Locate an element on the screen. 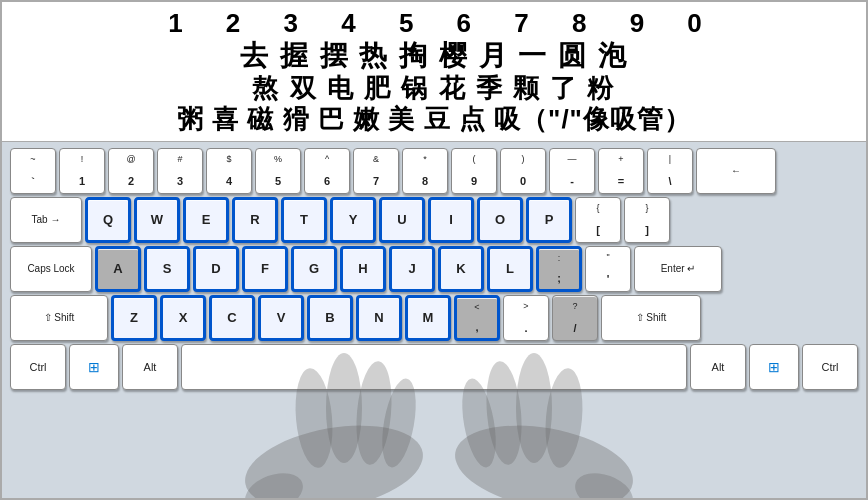 The height and width of the screenshot is (500, 868). key-j: J is located at coordinates (412, 269).